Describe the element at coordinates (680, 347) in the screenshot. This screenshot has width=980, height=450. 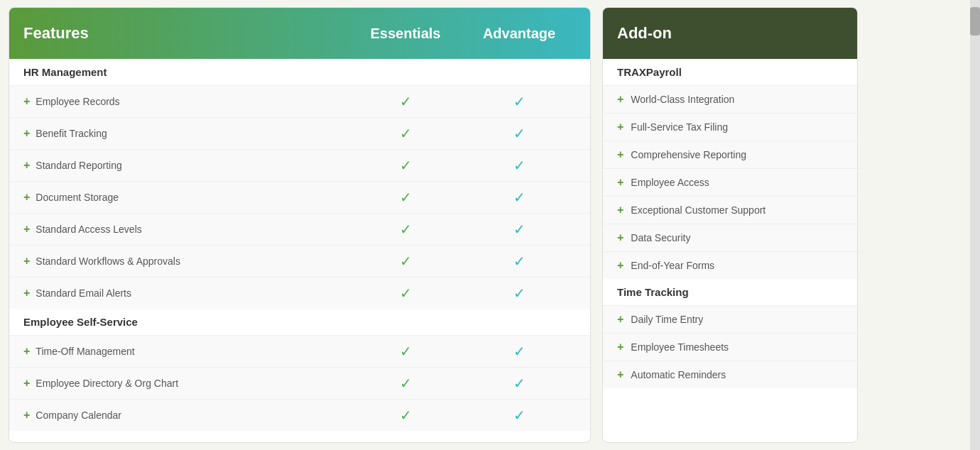
I see `employee-timesheets-label: Employee Timesheets` at that location.